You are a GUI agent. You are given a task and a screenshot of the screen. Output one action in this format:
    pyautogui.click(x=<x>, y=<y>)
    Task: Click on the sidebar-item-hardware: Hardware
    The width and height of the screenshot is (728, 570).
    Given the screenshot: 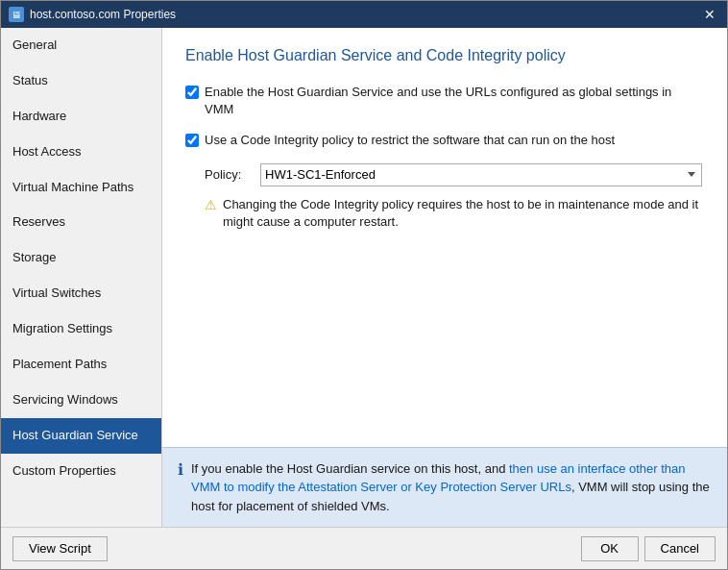 What is the action you would take?
    pyautogui.click(x=81, y=117)
    